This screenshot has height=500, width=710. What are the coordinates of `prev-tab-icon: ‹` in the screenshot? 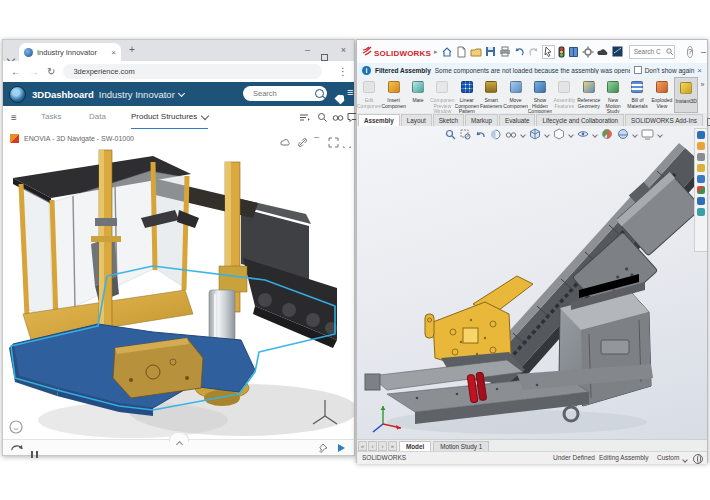 It's located at (372, 446).